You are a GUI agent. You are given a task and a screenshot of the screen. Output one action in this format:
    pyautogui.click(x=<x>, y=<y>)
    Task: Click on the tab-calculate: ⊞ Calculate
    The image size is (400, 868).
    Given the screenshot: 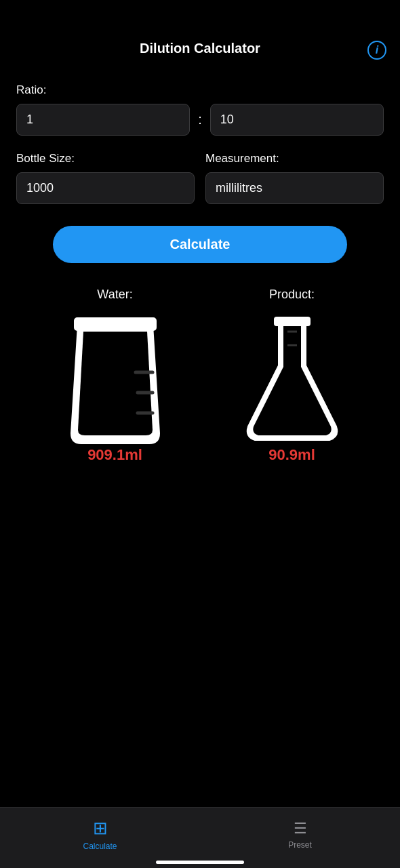 What is the action you would take?
    pyautogui.click(x=100, y=831)
    